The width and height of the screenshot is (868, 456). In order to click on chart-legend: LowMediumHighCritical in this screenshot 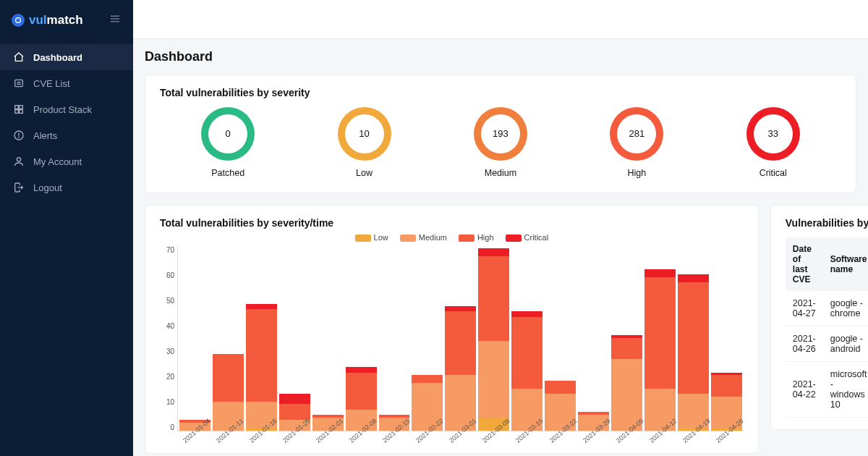, I will do `click(451, 237)`.